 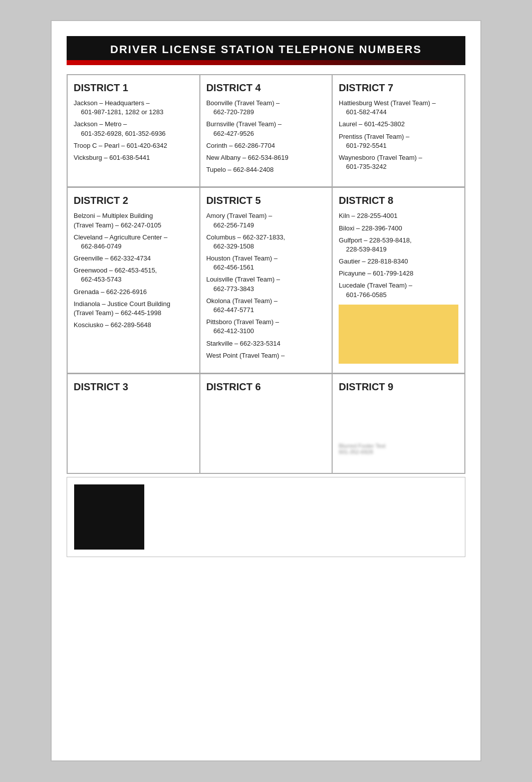 I want to click on district-2-entry-2: Greenville – 662-332-4734, so click(x=133, y=258).